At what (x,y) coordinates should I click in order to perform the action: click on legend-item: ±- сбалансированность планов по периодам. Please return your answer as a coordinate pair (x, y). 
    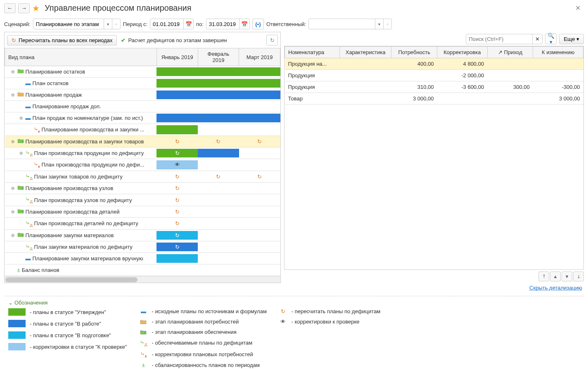
    Looking at the image, I should click on (203, 365).